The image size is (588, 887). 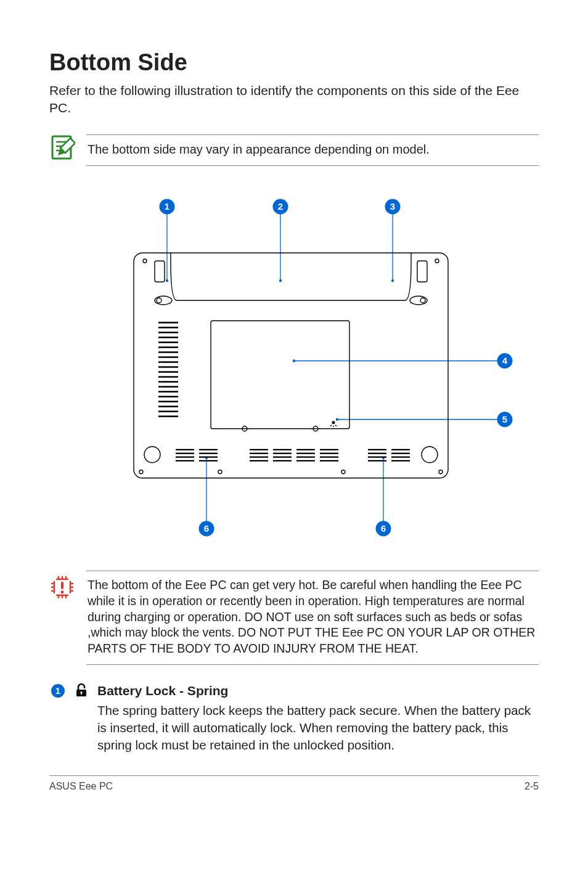 What do you see at coordinates (318, 728) in the screenshot?
I see `item-1-text: The spring battery lock keeps the batter…` at bounding box center [318, 728].